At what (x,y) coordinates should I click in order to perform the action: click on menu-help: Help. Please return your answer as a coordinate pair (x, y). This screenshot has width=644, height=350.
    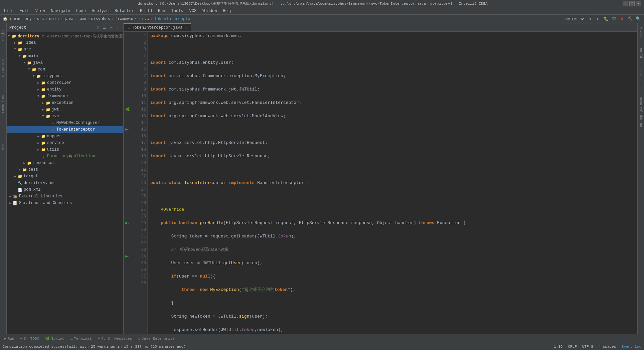
    Looking at the image, I should click on (228, 11).